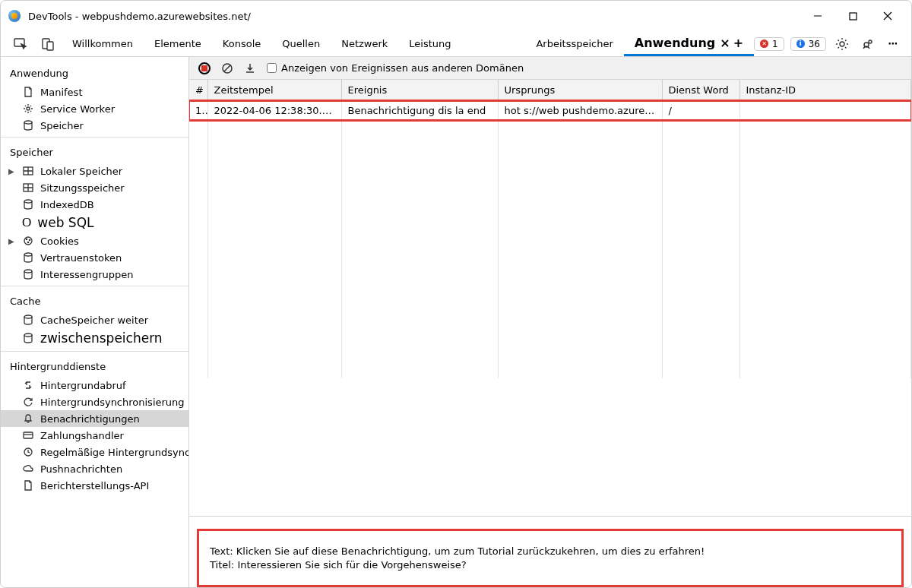  Describe the element at coordinates (94, 435) in the screenshot. I see `sidebar-item-zahlungshandler: Zahlungshandler` at that location.